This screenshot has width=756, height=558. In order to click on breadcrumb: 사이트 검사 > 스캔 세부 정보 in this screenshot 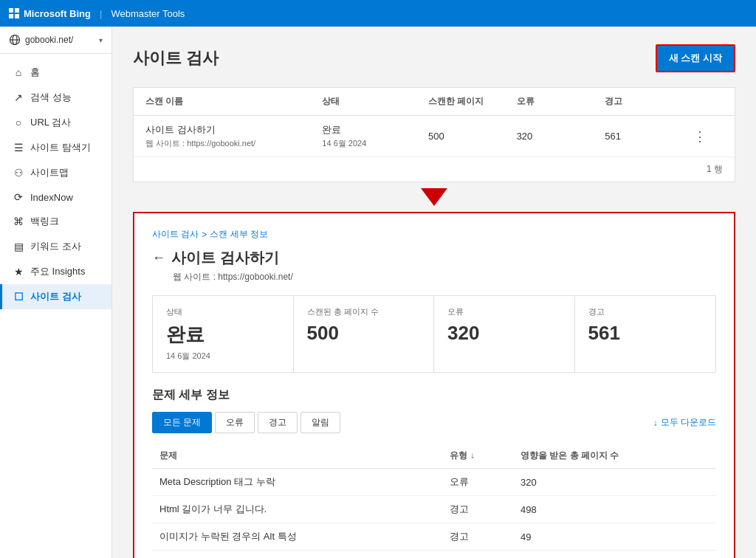, I will do `click(434, 235)`.